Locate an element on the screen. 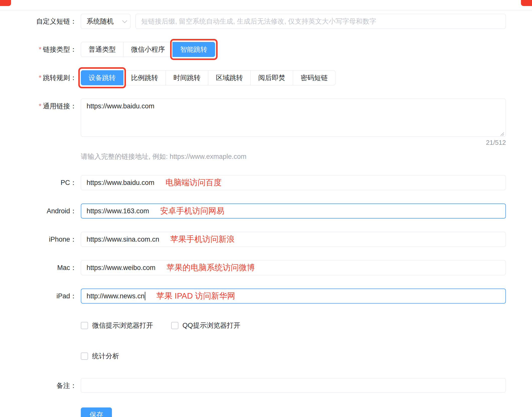  pc-link-row: PC： https://www.baidu.com 电脑端访问百度 is located at coordinates (253, 183).